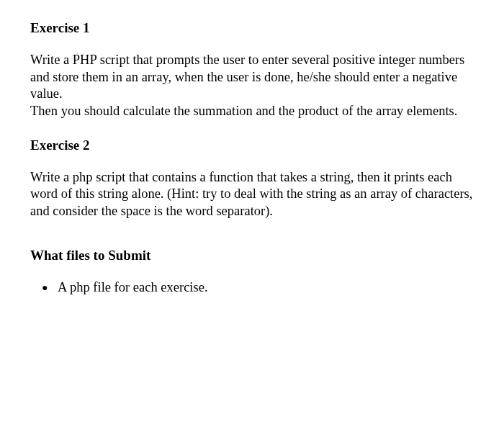  Describe the element at coordinates (252, 145) in the screenshot. I see `exercise-2-heading: Exercise 2` at that location.